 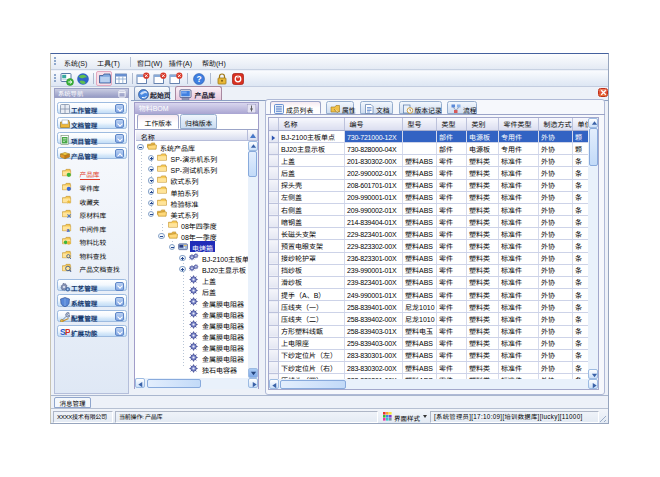 What do you see at coordinates (68, 332) in the screenshot?
I see `svg-text: P` at bounding box center [68, 332].